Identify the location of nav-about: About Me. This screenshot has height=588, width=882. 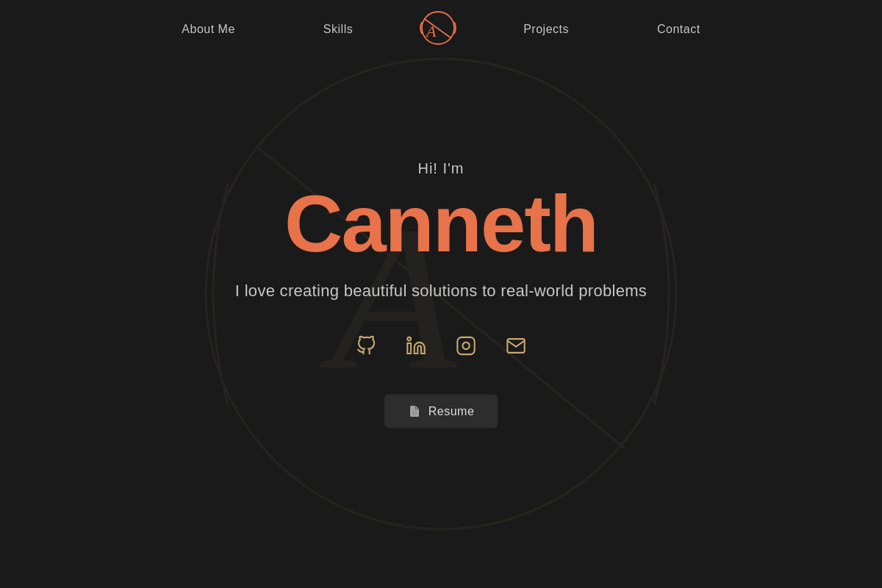
(208, 29).